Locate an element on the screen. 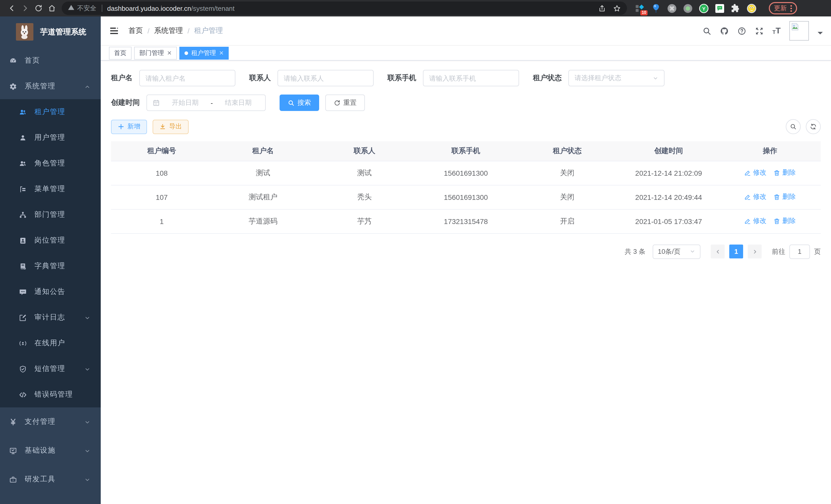 Image resolution: width=831 pixels, height=504 pixels. sidebar-item-menu: 菜单管理 is located at coordinates (51, 189).